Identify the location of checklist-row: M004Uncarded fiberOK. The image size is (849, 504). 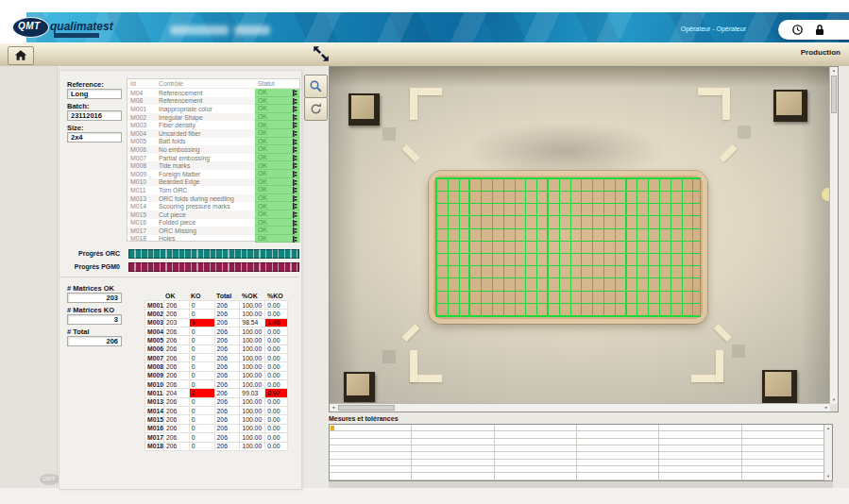
(213, 134).